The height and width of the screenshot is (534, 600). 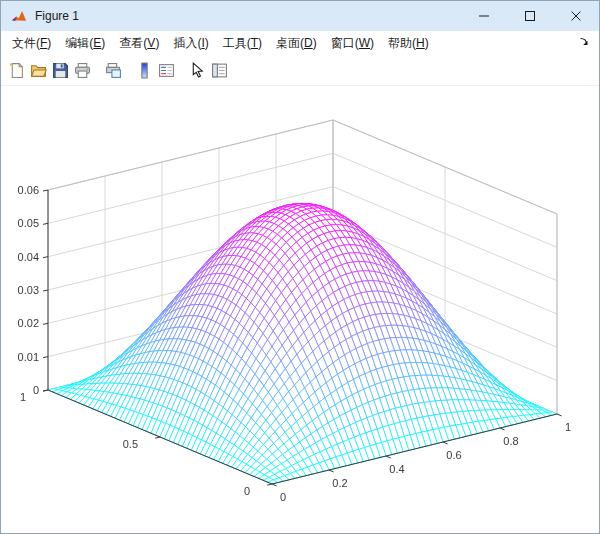 What do you see at coordinates (242, 44) in the screenshot?
I see `menu-item-tools: 工具(T)` at bounding box center [242, 44].